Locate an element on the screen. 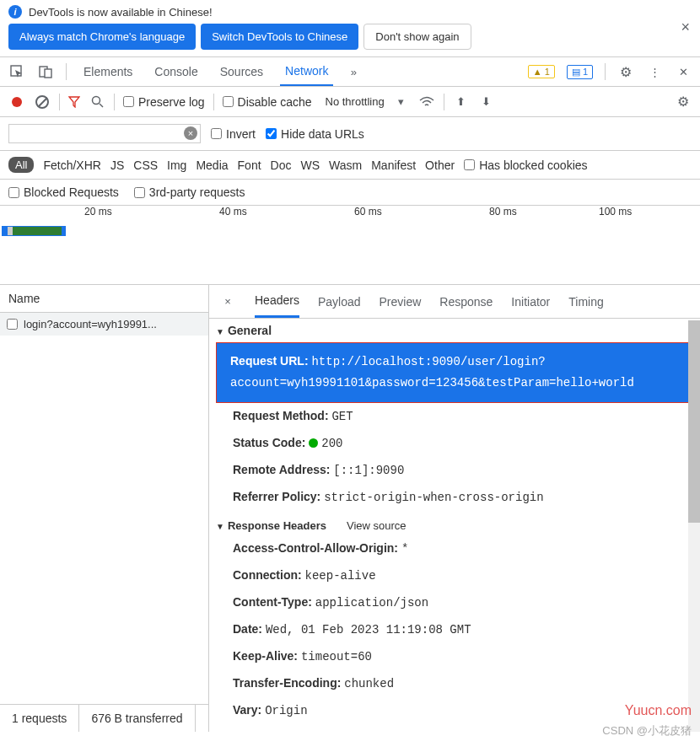  dtab-timing: Timing is located at coordinates (586, 302).